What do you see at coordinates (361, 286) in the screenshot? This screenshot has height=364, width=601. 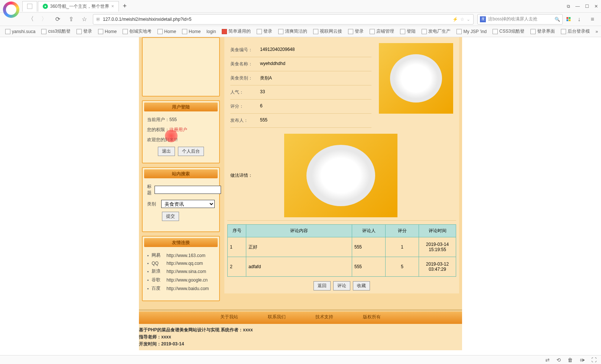 I see `favorite-button: 收藏` at bounding box center [361, 286].